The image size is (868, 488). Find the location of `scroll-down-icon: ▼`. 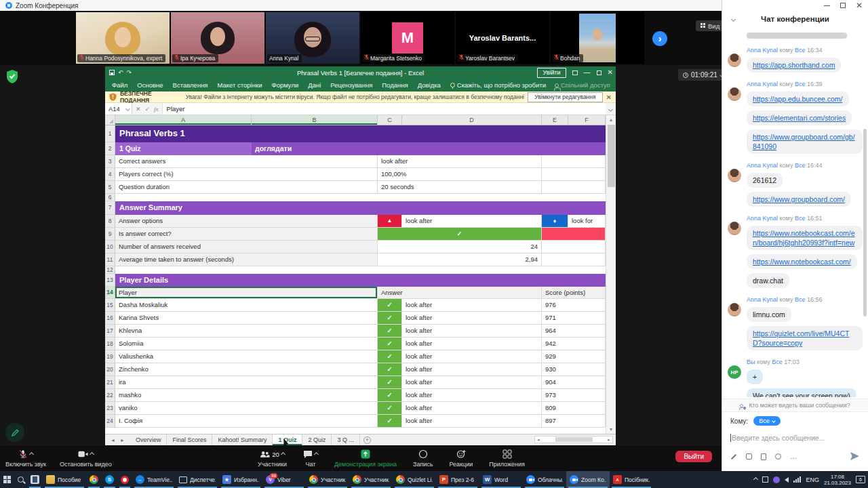

scroll-down-icon: ▼ is located at coordinates (611, 430).